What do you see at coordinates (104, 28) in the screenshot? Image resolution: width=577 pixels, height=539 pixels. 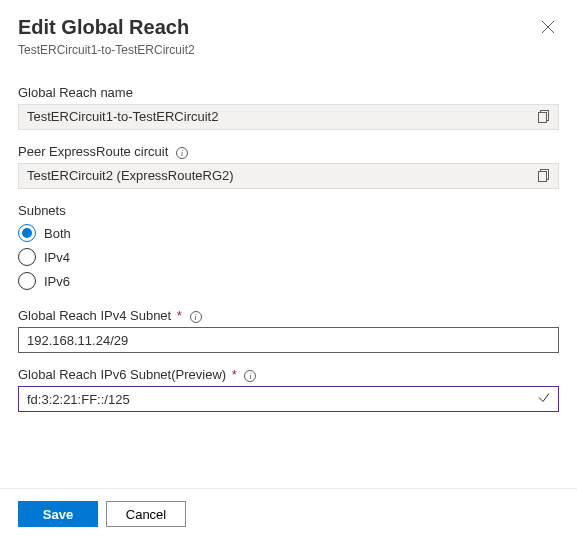 I see `panel-title: Edit Global Reach` at bounding box center [104, 28].